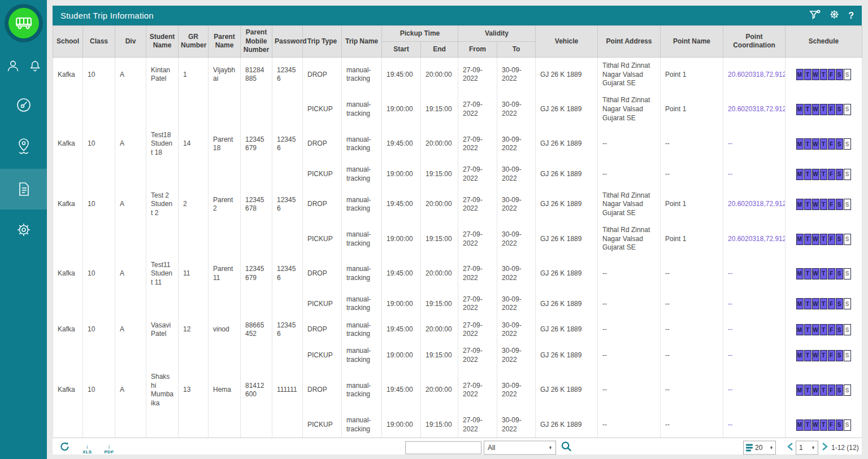 The image size is (868, 459). I want to click on search-input, so click(443, 447).